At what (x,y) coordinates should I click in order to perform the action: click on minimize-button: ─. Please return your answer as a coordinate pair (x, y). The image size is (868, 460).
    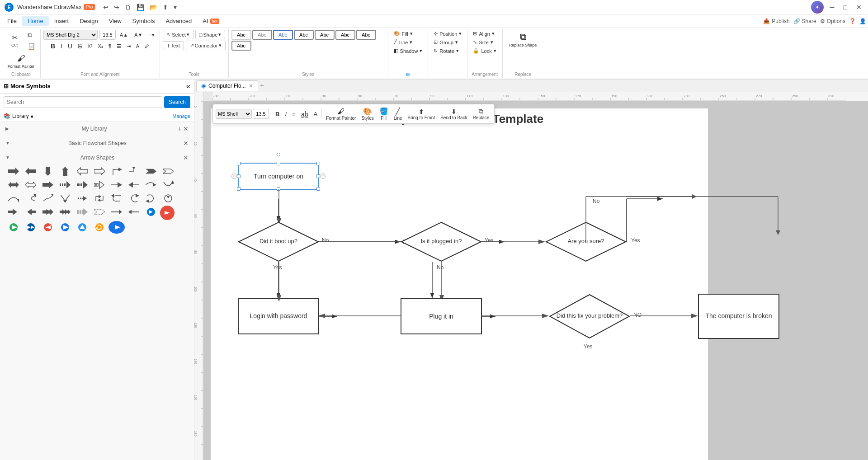
    Looking at the image, I should click on (832, 7).